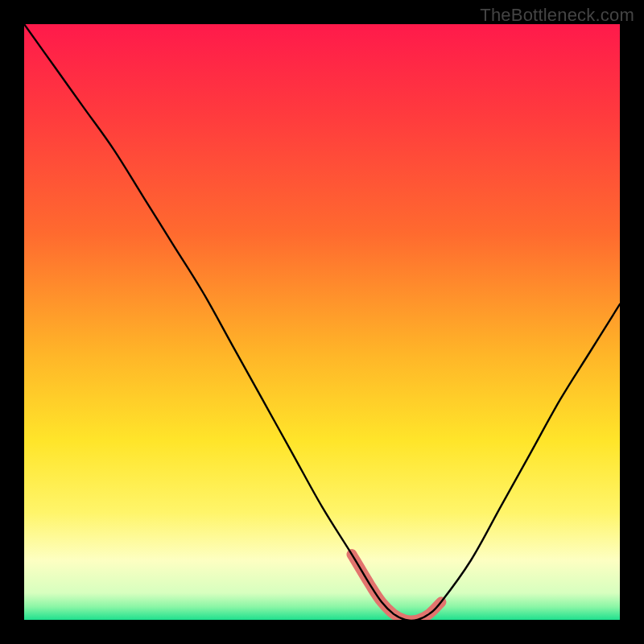 Image resolution: width=644 pixels, height=644 pixels. I want to click on watermark-text: TheBottleneck.com, so click(557, 15).